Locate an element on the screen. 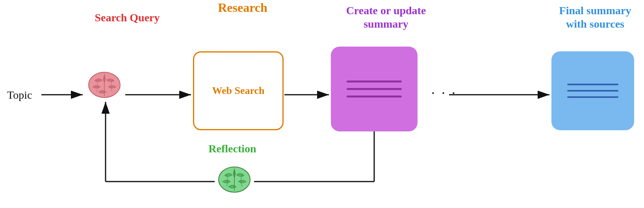 The image size is (644, 208). web-search-label: Web Search is located at coordinates (238, 91).